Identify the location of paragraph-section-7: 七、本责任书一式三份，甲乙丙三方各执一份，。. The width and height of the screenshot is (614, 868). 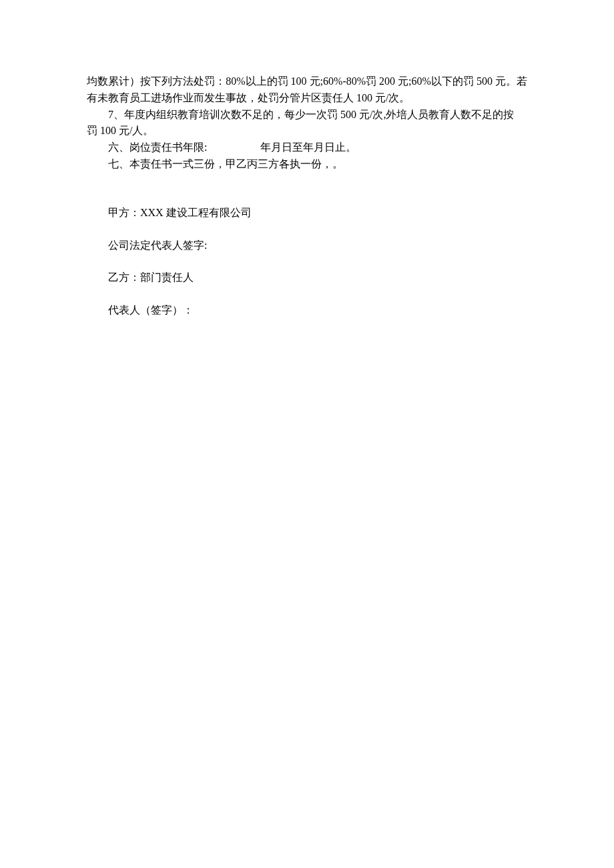
(307, 164).